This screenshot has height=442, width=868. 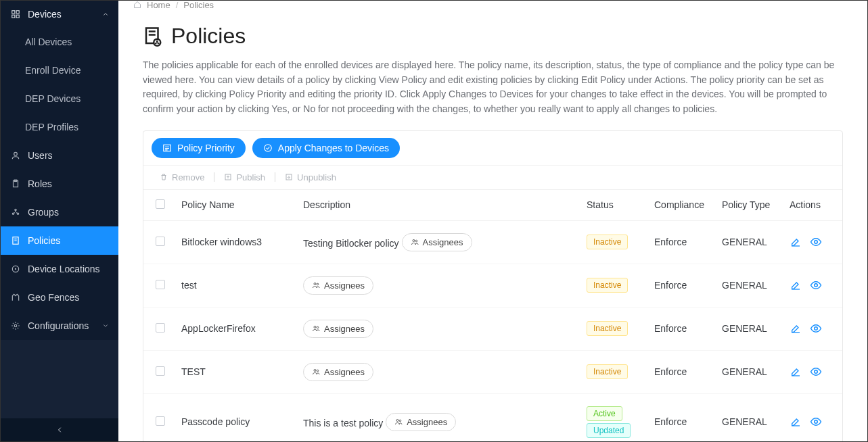 I want to click on page-description: The policies applicable for each of the …, so click(x=493, y=88).